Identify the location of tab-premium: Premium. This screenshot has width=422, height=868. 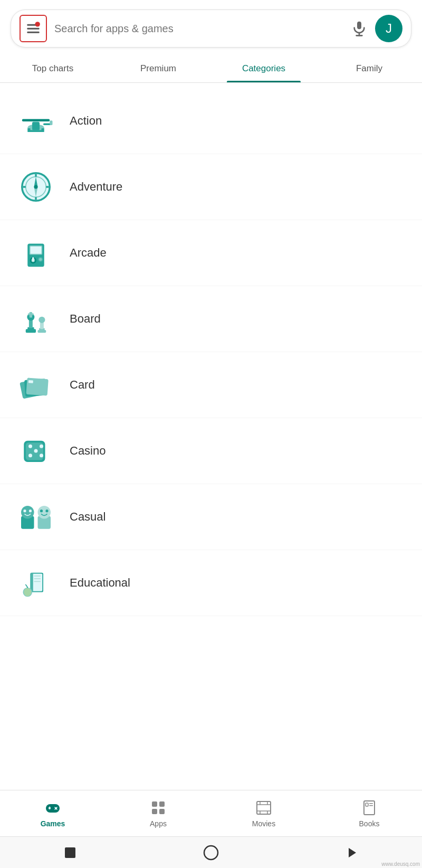
(158, 68).